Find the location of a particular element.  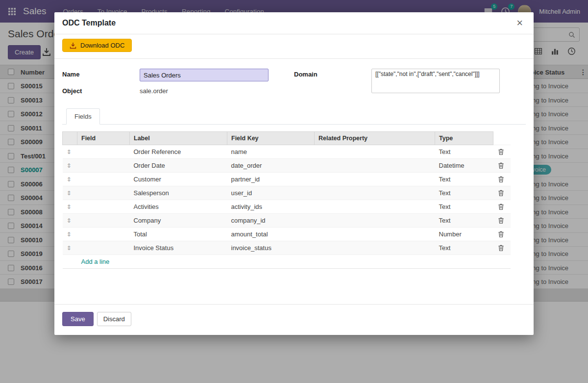

close-icon: × is located at coordinates (519, 23).